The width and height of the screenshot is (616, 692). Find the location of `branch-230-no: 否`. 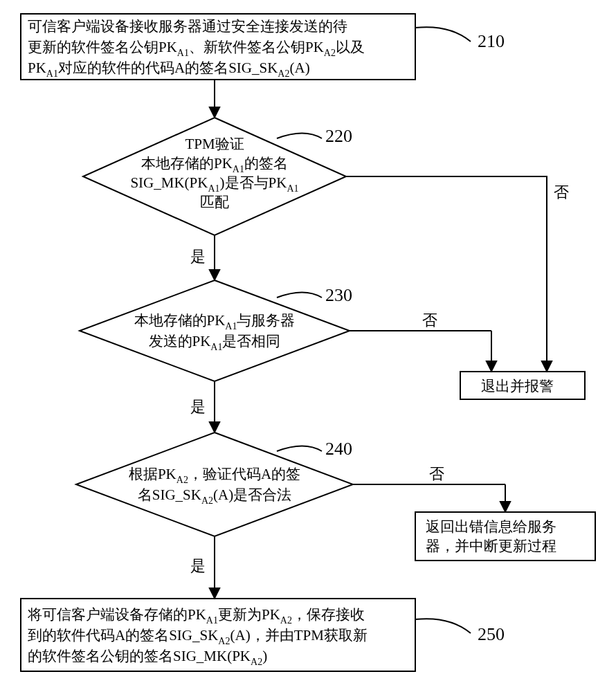

branch-230-no: 否 is located at coordinates (430, 320).